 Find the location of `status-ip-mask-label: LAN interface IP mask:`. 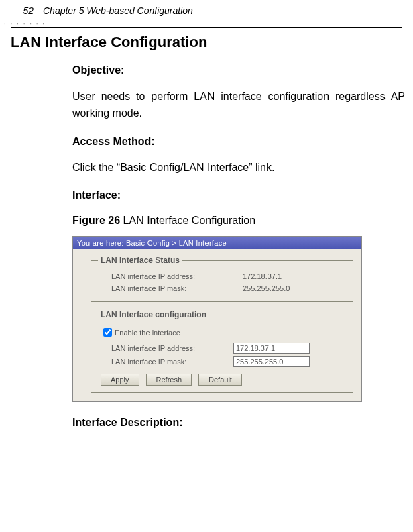

status-ip-mask-label: LAN interface IP mask: is located at coordinates (177, 288).